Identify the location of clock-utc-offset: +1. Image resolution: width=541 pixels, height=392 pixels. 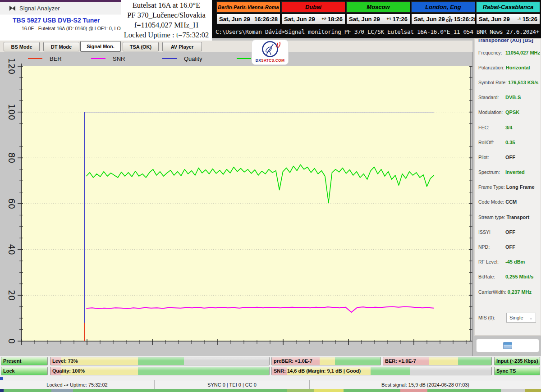
(389, 19).